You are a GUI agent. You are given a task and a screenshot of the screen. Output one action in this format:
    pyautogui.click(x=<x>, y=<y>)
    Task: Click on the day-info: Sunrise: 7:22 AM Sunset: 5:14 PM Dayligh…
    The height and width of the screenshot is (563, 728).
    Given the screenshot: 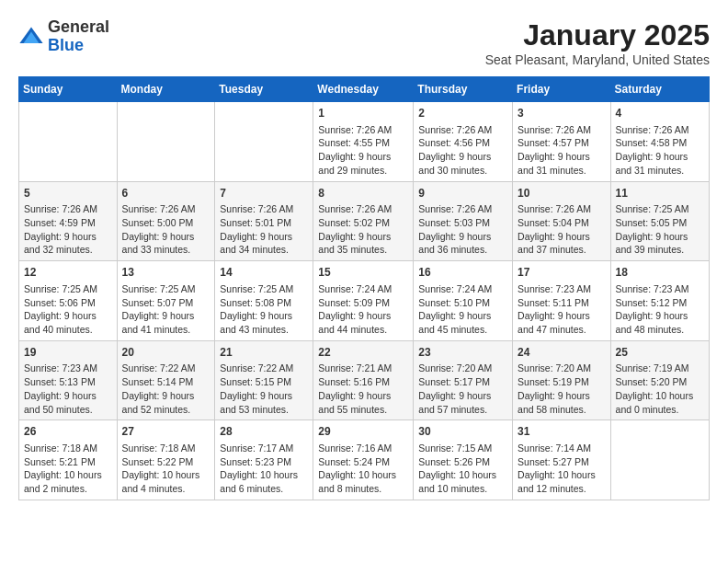 What is the action you would take?
    pyautogui.click(x=166, y=388)
    